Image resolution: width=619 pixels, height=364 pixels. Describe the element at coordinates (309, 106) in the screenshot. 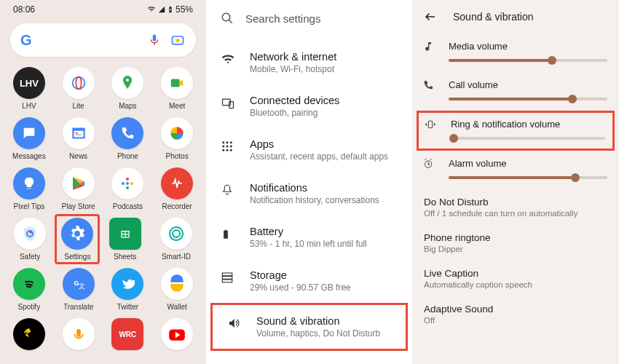

I see `settings-item-connected: Connected devicesBluetooth, pairing` at that location.